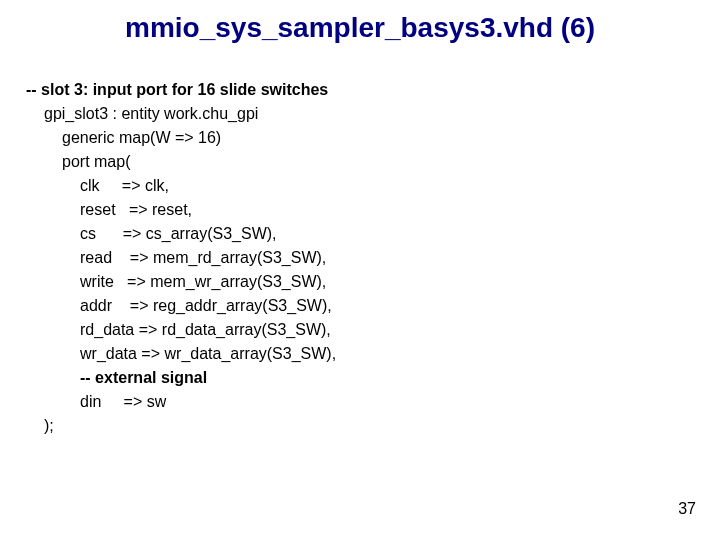  I want to click on code-comment-slot: -- slot 3: input port for 16 slide switc…, so click(181, 90).